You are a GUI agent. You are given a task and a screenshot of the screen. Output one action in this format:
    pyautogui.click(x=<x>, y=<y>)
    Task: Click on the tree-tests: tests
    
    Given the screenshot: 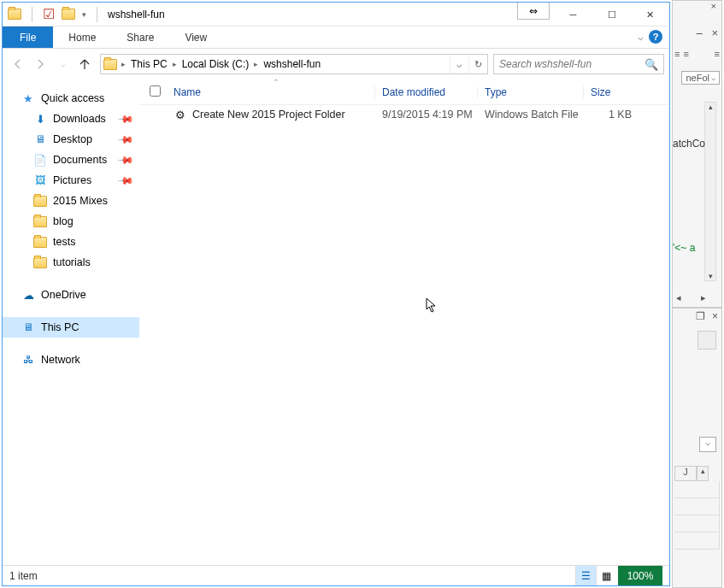 What is the action you would take?
    pyautogui.click(x=71, y=242)
    